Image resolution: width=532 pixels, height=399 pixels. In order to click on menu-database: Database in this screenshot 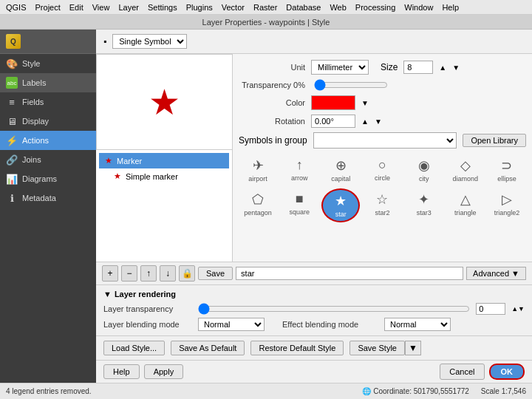, I will do `click(303, 7)`.